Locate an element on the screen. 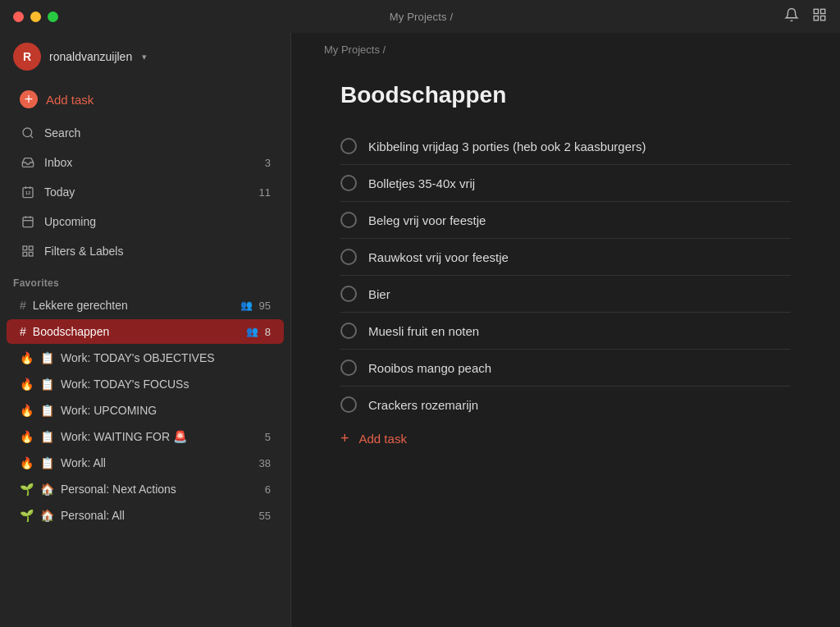 The image size is (840, 627). clipboard-icon-1: 📋 is located at coordinates (48, 358).